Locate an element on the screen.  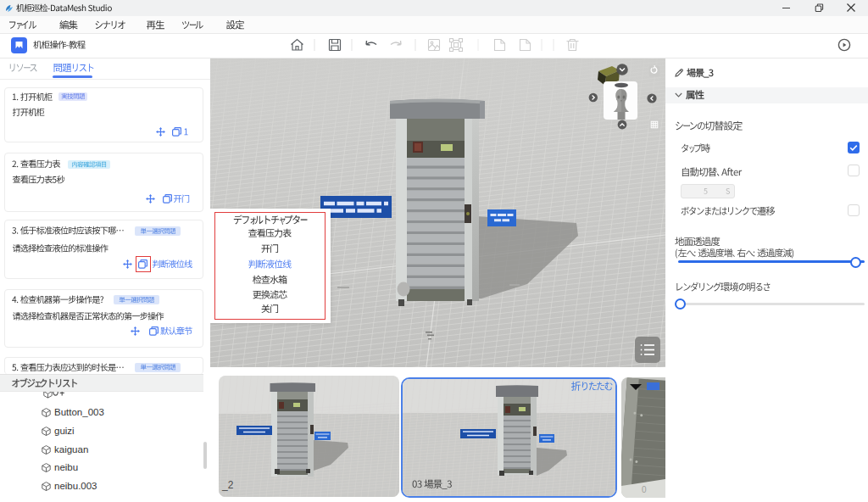
svg-text: 0 is located at coordinates (644, 490).